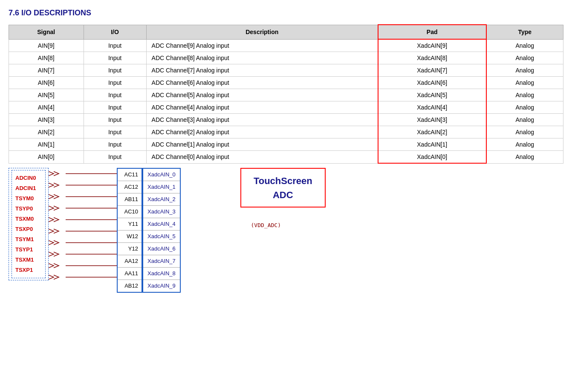 The height and width of the screenshot is (392, 572). Describe the element at coordinates (432, 120) in the screenshot. I see `cell-pad: XadcAIN[3]` at that location.